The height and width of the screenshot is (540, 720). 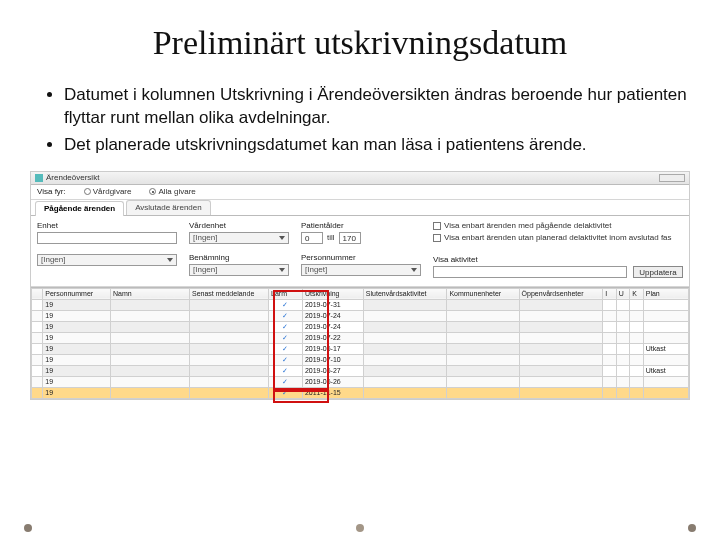 What do you see at coordinates (150, 294) in the screenshot?
I see `col-namn: Namn` at bounding box center [150, 294].